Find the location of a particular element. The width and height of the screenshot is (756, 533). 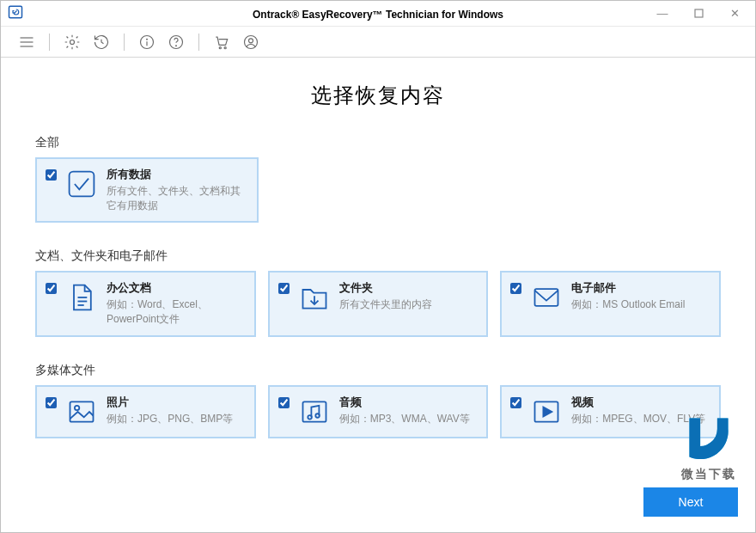

card-email: 电子邮件 例如：MS Outlook Email is located at coordinates (610, 303).